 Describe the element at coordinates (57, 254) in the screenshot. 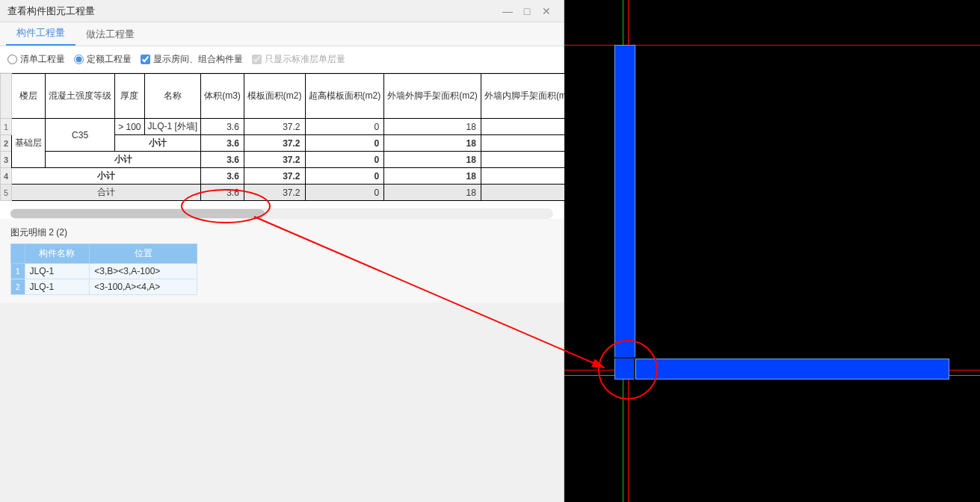

I see `detail-col-name: 构件名称` at that location.